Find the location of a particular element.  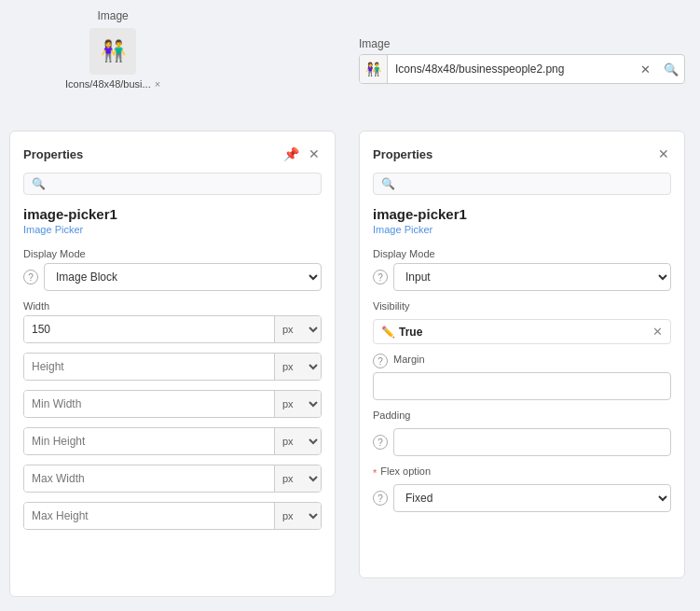

right-visibility-value: ✏️ True is located at coordinates (402, 332).